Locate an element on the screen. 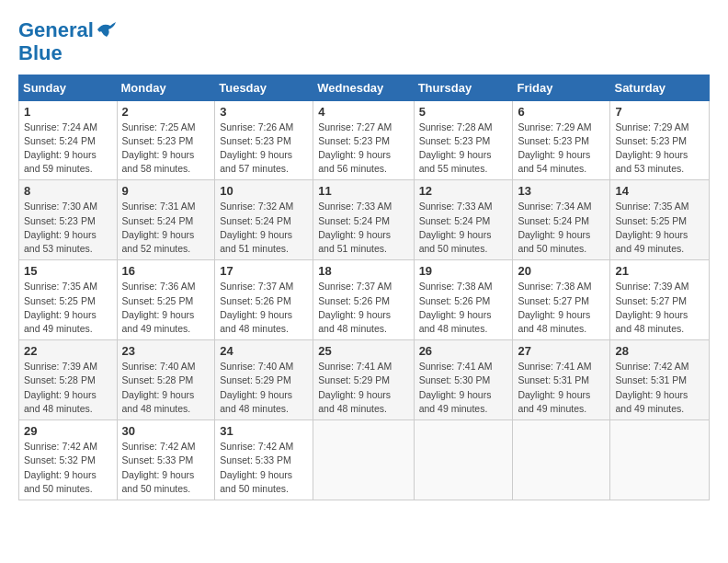 This screenshot has height=563, width=728. day-number: 3 is located at coordinates (264, 112).